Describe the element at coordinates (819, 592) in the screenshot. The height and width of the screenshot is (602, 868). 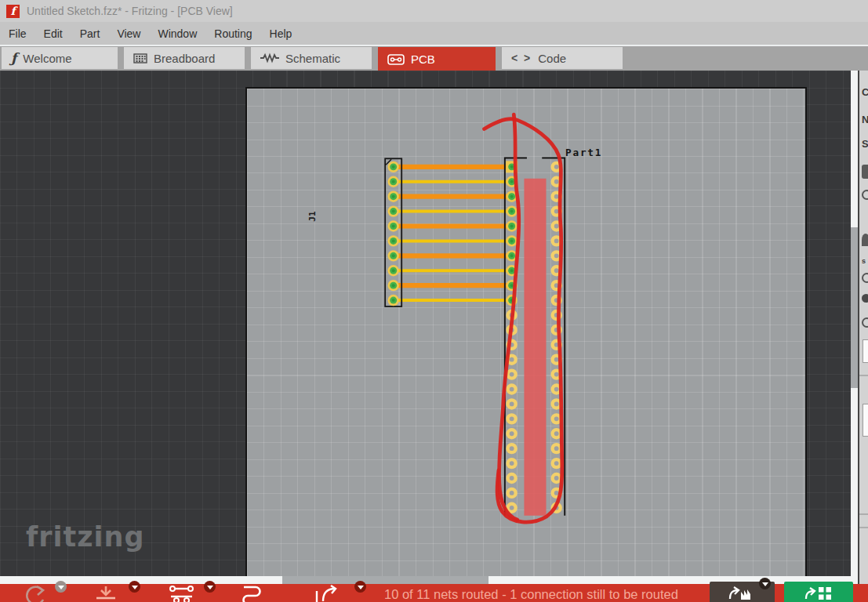
I see `export-production-button` at that location.